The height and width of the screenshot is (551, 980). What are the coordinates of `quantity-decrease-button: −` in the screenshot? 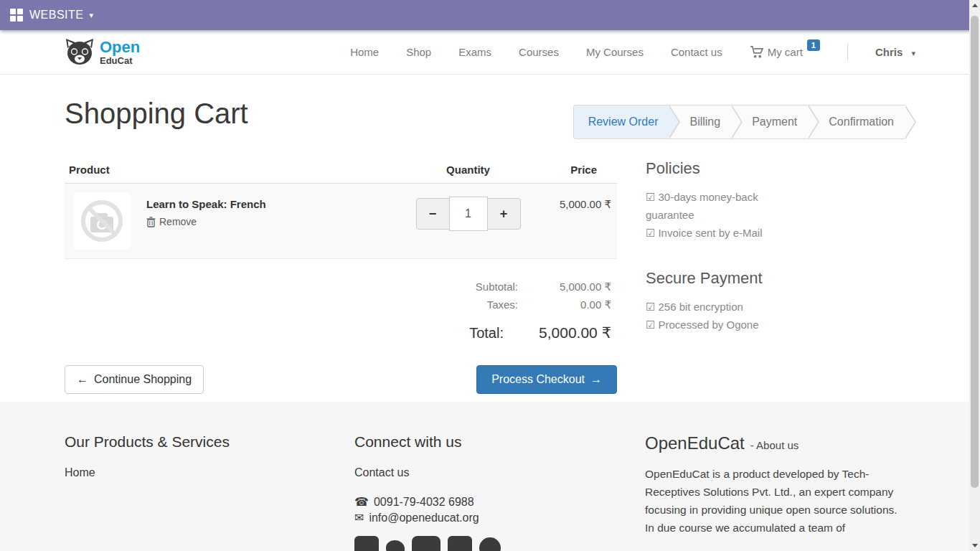 It's located at (433, 214).